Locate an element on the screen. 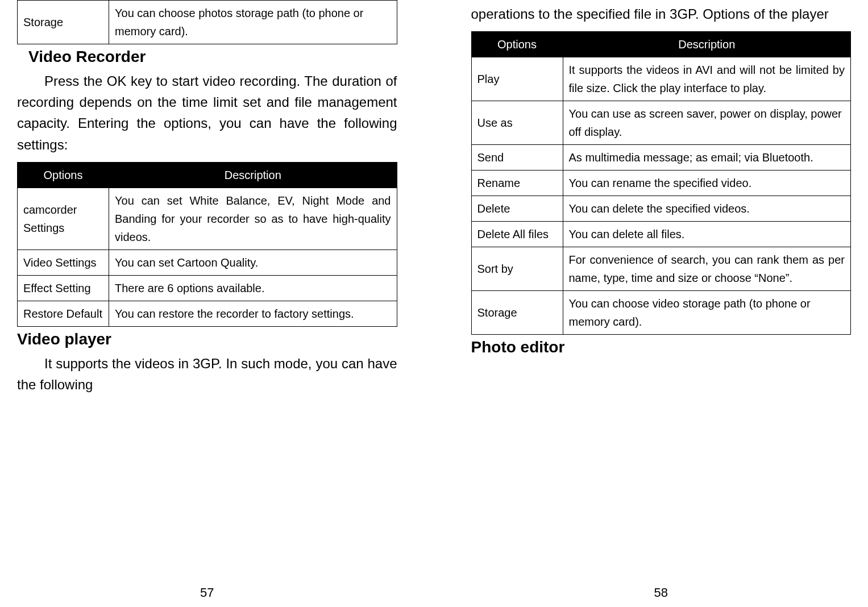  description-cell: It supports the videos in AVI and will n… is located at coordinates (707, 80).